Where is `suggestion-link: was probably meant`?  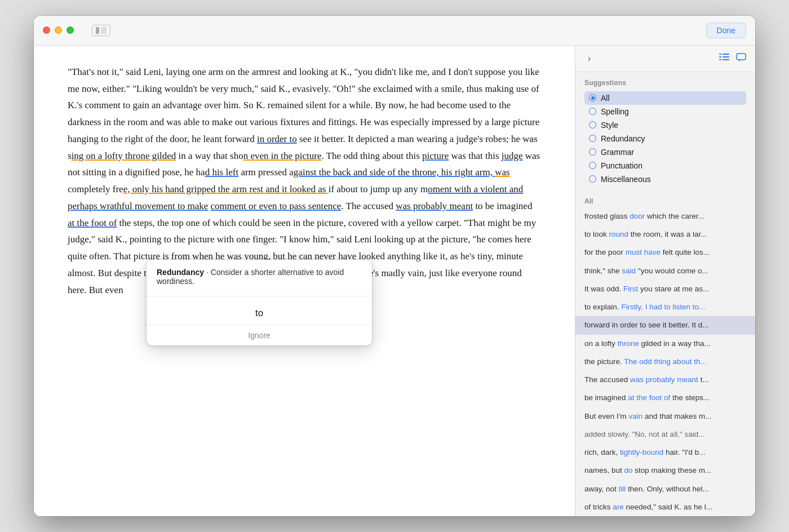 suggestion-link: was probably meant is located at coordinates (664, 380).